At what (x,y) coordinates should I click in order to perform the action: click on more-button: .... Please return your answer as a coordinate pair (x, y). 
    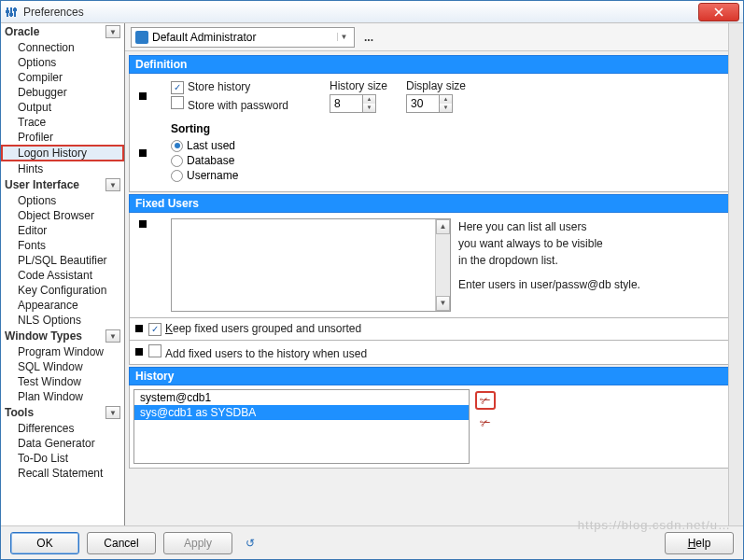
    Looking at the image, I should click on (369, 37).